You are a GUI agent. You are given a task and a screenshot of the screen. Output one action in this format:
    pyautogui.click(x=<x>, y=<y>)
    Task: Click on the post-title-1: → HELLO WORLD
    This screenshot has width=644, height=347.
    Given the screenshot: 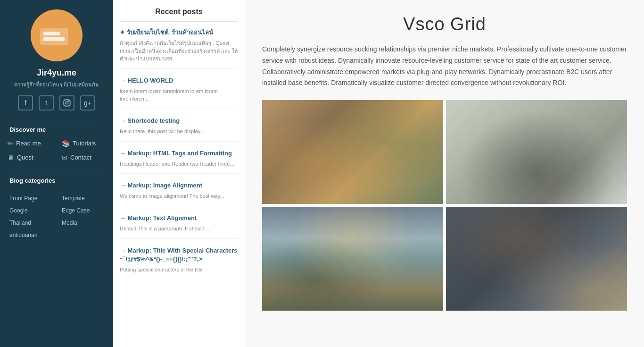 What is the action you would take?
    pyautogui.click(x=179, y=81)
    